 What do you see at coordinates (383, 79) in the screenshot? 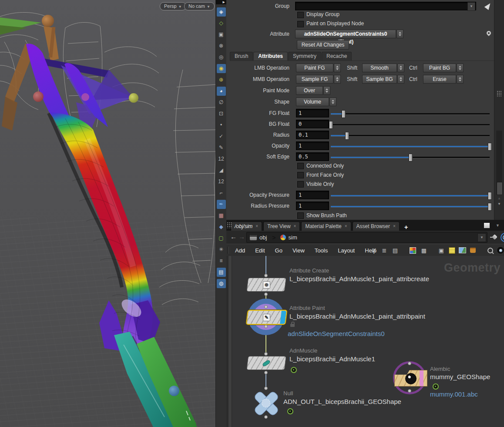
I see `mmb-shift-dropdown: Sample BG` at bounding box center [383, 79].